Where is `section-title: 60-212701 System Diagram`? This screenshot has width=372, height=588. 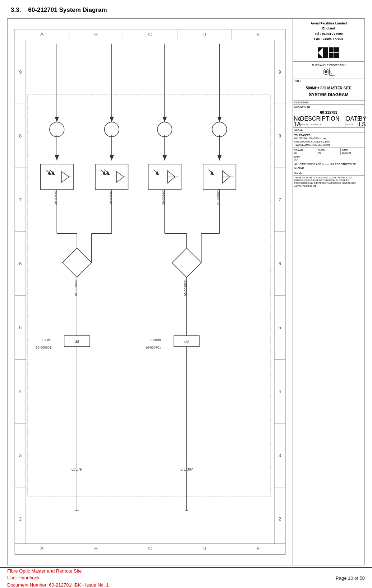
section-title: 60-212701 System Diagram is located at coordinates (68, 10).